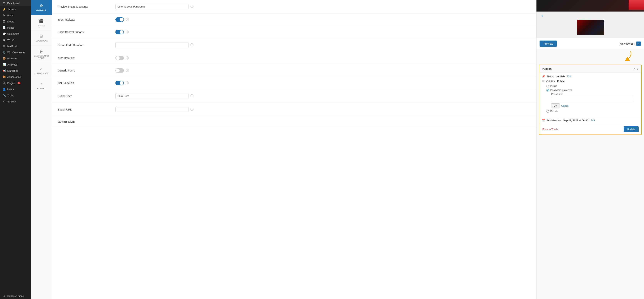  What do you see at coordinates (86, 7) in the screenshot?
I see `field-label-preview_image_message: Preview Image Message:` at bounding box center [86, 7].